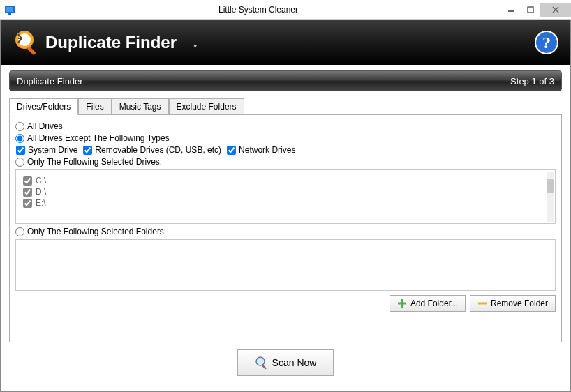  What do you see at coordinates (290, 43) in the screenshot?
I see `banner-title: Duplicate Finder ▼` at bounding box center [290, 43].